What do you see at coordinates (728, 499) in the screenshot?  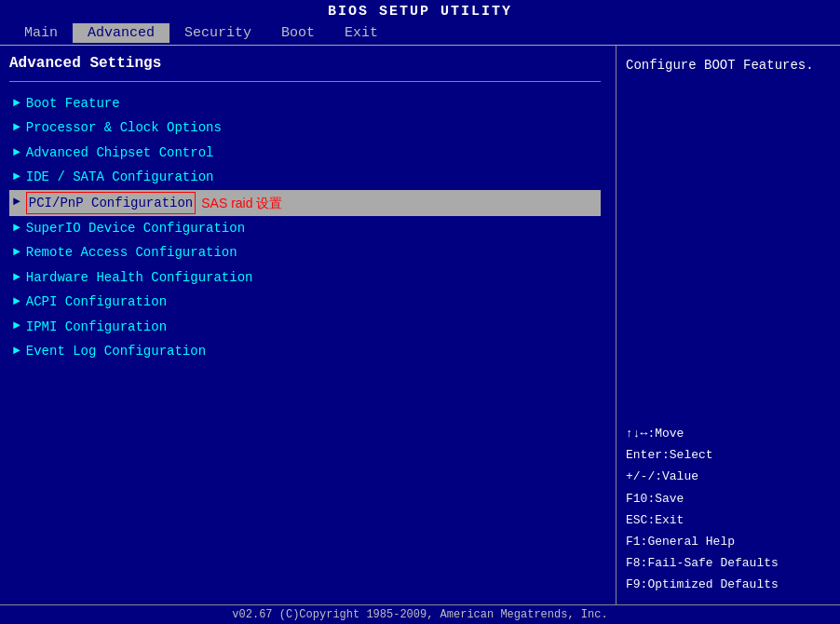 I see `key-item: F10:Save` at bounding box center [728, 499].